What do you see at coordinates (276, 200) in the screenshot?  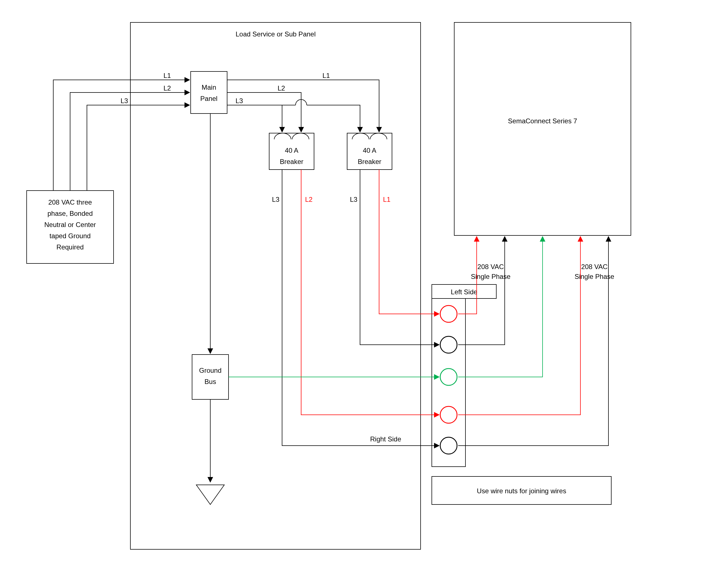 I see `lbl-br1-L3: L3` at bounding box center [276, 200].